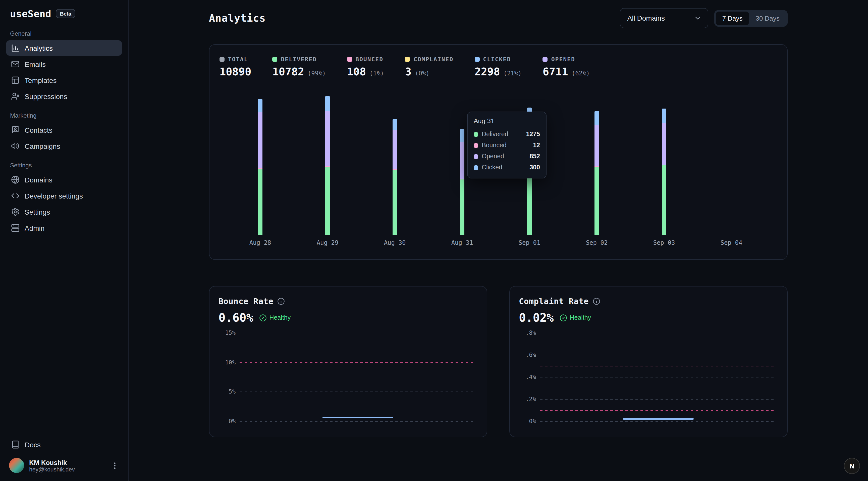 The width and height of the screenshot is (868, 481). I want to click on x-tick-label: Sep 04, so click(731, 243).